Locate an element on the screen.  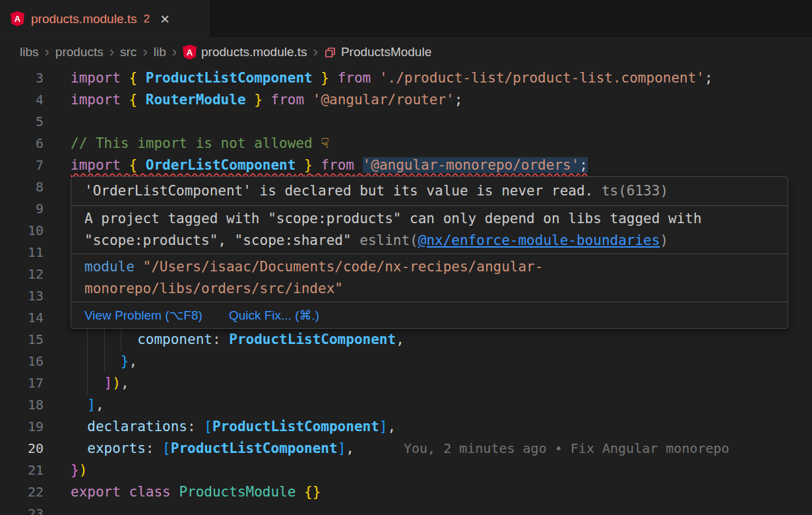
breadcrumb-label: products.module.ts is located at coordinates (255, 52).